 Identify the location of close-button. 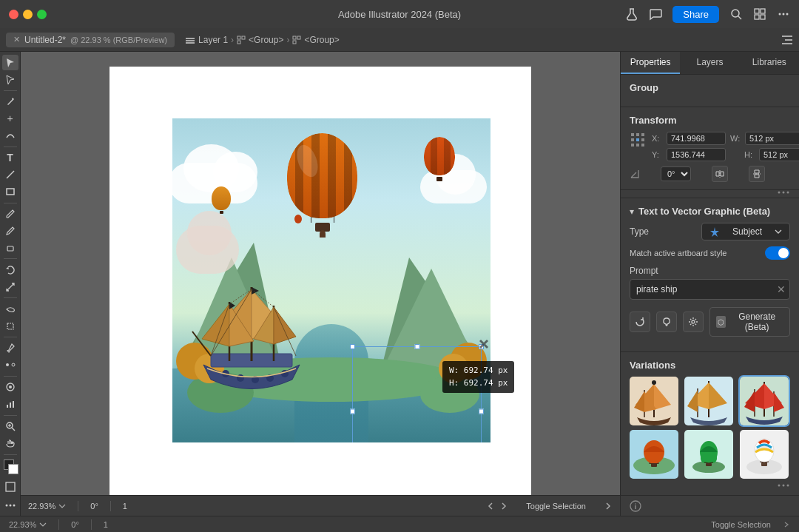
(13, 15).